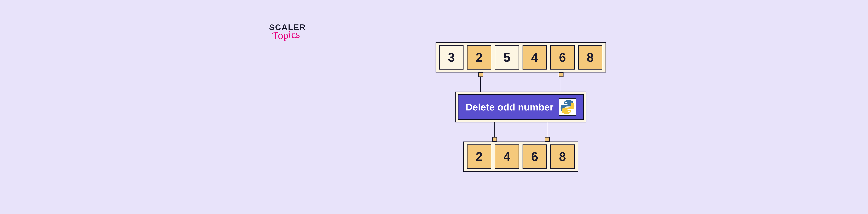 The image size is (868, 214). I want to click on cell-value: 3, so click(452, 57).